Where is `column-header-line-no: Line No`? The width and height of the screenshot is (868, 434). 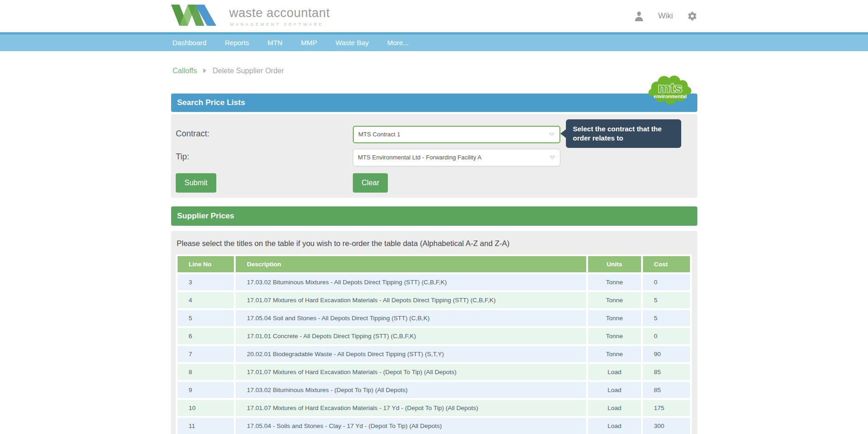 column-header-line-no: Line No is located at coordinates (206, 264).